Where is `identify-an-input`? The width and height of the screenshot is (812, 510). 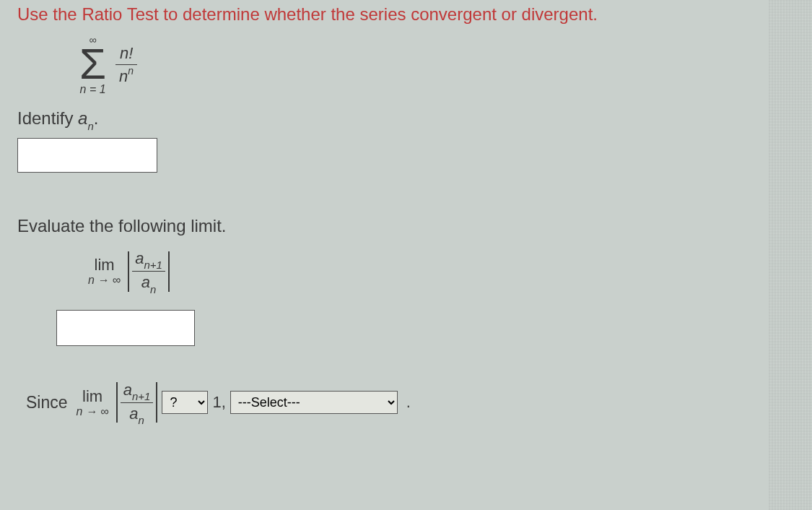
identify-an-input is located at coordinates (87, 155).